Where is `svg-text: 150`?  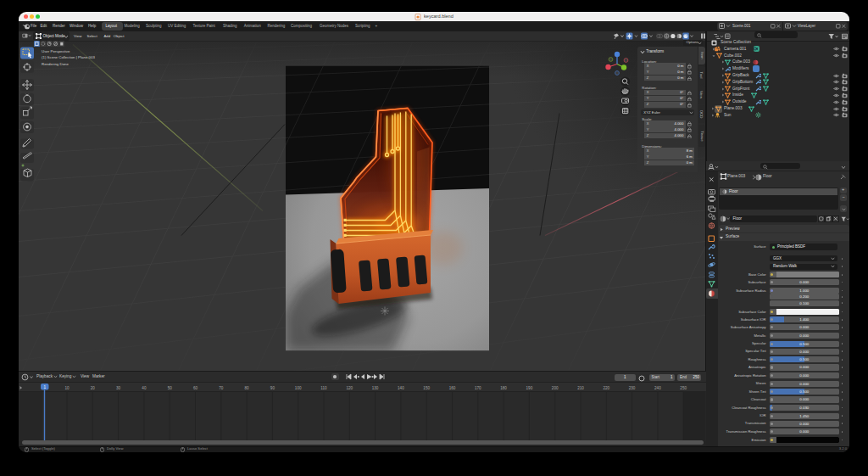
svg-text: 150 is located at coordinates (426, 387).